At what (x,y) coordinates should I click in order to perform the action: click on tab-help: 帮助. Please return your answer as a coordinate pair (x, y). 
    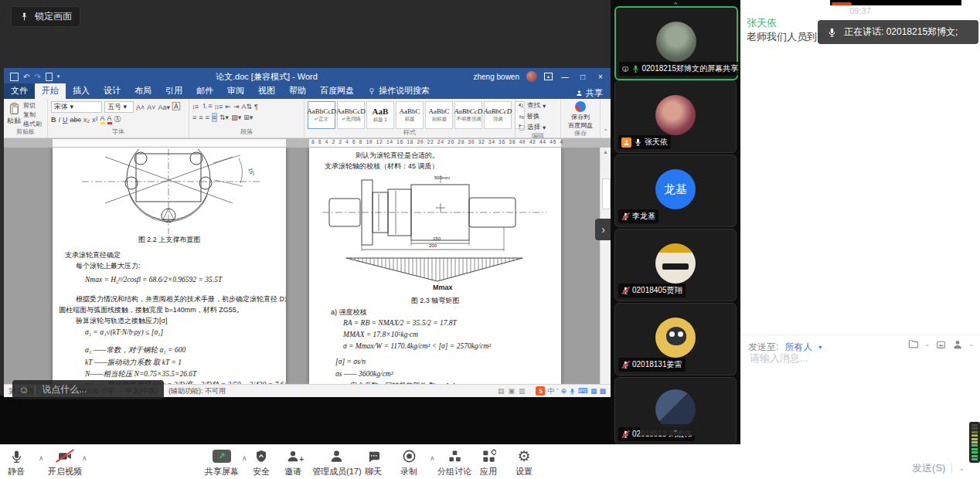
    Looking at the image, I should click on (298, 91).